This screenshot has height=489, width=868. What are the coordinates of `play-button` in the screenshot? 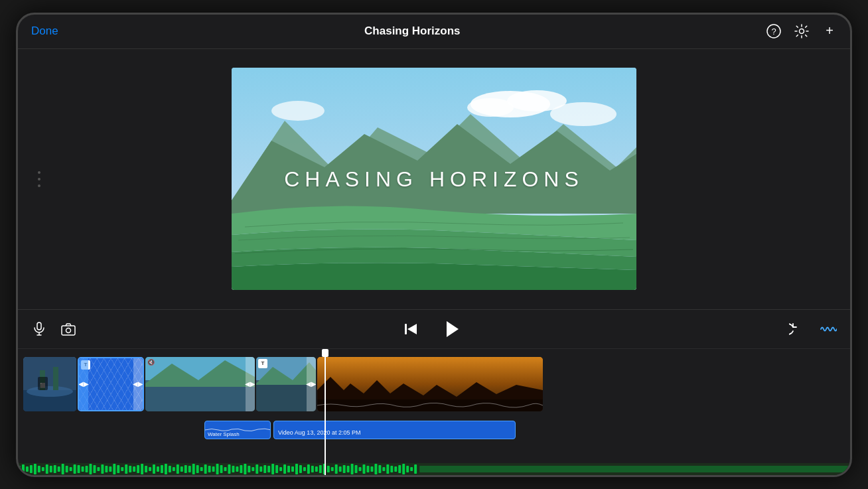 It's located at (451, 329).